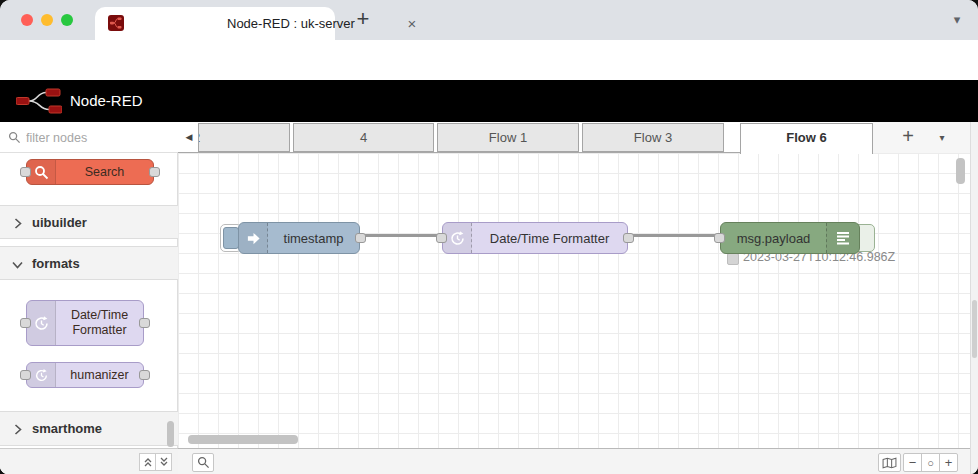 The height and width of the screenshot is (474, 978). What do you see at coordinates (653, 138) in the screenshot?
I see `flow-tab-label: Flow 3` at bounding box center [653, 138].